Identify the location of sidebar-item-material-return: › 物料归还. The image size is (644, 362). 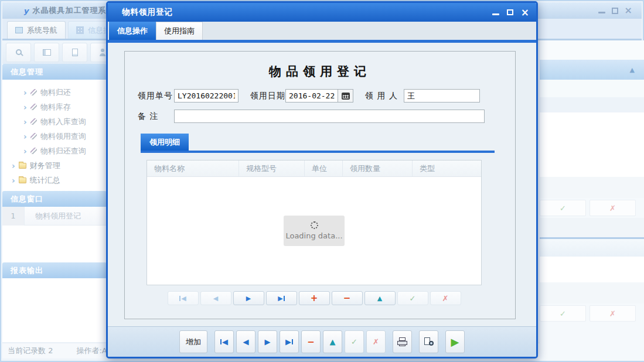
(54, 93).